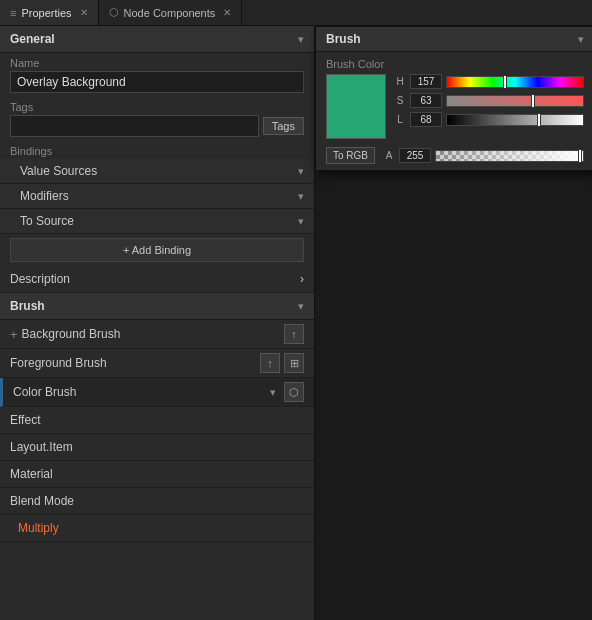  What do you see at coordinates (301, 196) in the screenshot?
I see `modifiers-chevron-icon: ▾` at bounding box center [301, 196].